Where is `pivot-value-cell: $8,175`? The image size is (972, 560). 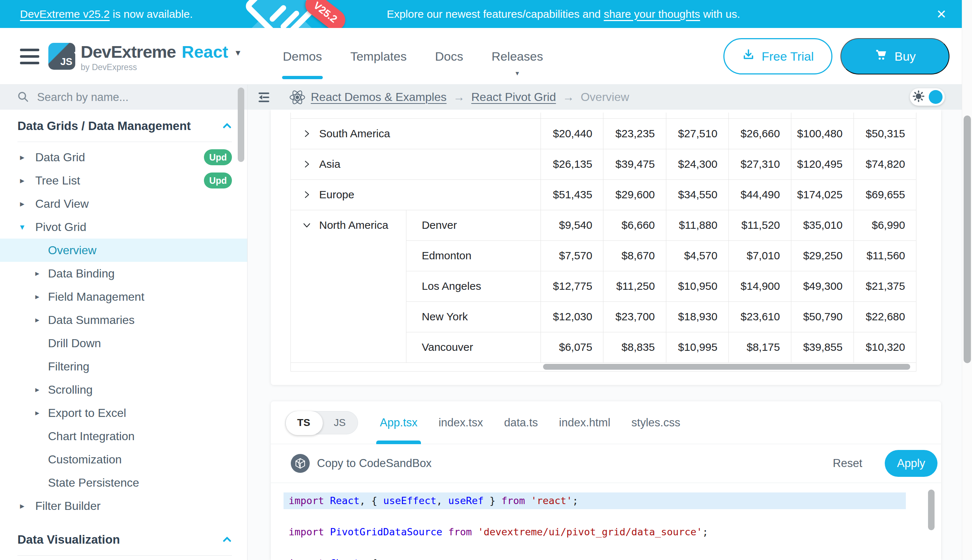
pivot-value-cell: $8,175 is located at coordinates (760, 347).